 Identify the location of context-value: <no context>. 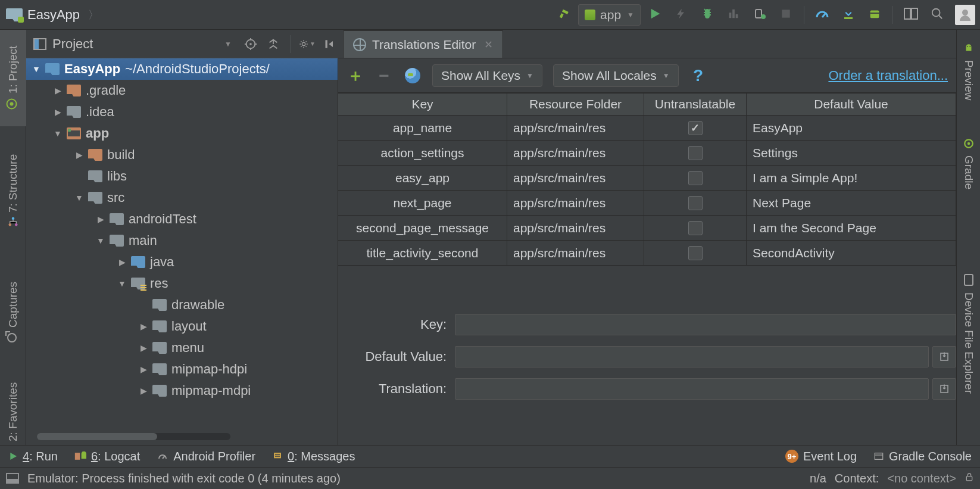
(922, 479).